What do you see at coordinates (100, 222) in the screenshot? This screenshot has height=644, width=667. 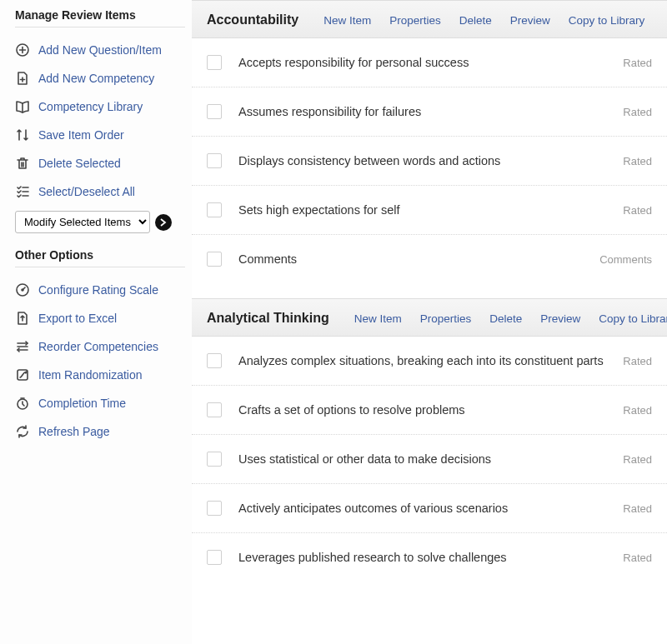 I see `modify-dropdown-row: Modify Selected Items` at bounding box center [100, 222].